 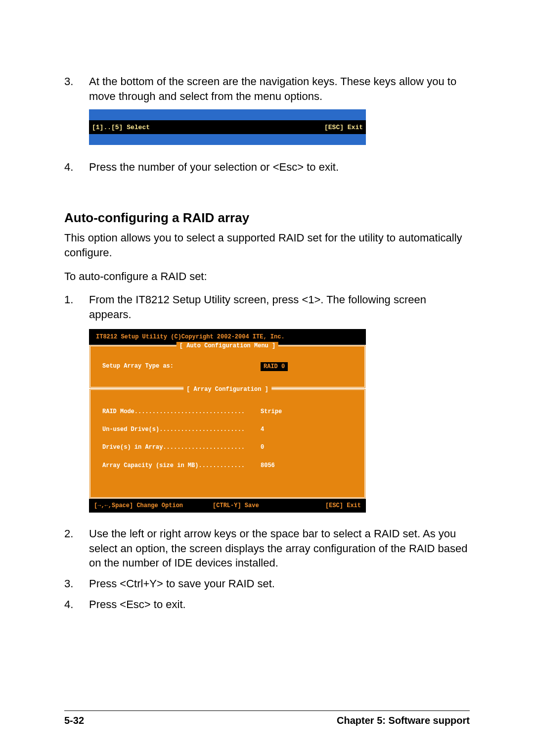 What do you see at coordinates (262, 429) in the screenshot?
I see `row-value: 4` at bounding box center [262, 429].